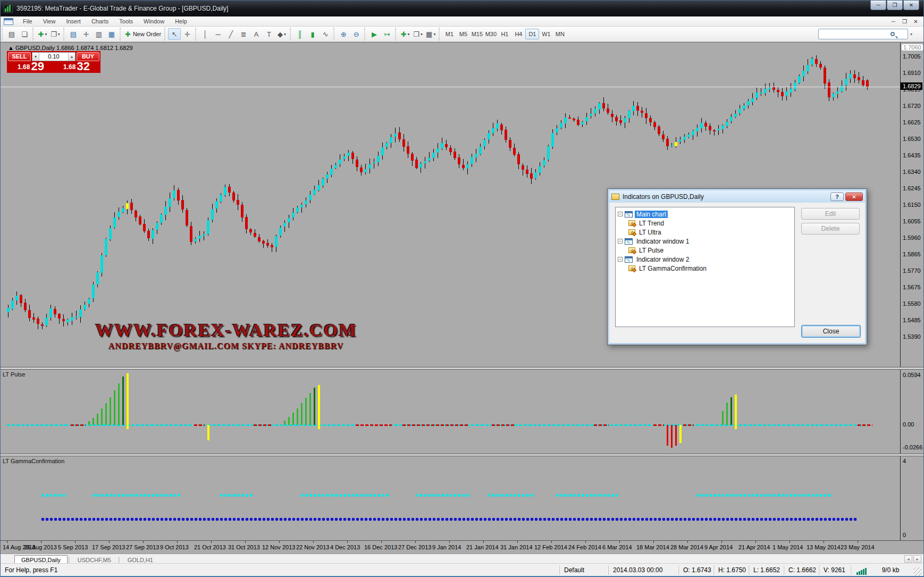  What do you see at coordinates (449, 34) in the screenshot?
I see `timeframe-m1-button: M1` at bounding box center [449, 34].